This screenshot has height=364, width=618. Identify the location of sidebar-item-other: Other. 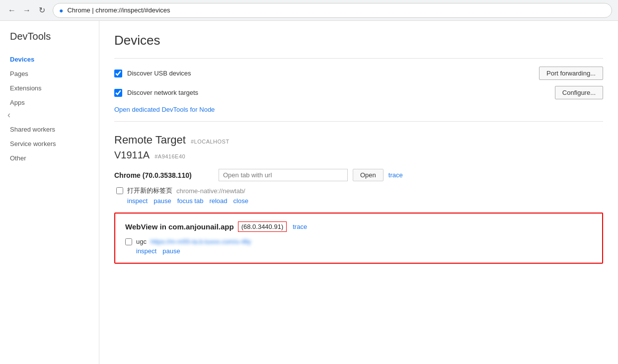
(50, 158).